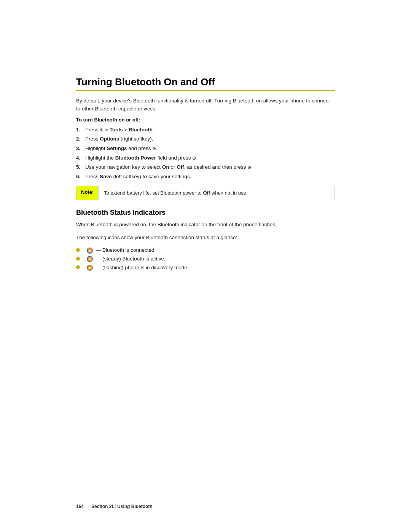  What do you see at coordinates (206, 212) in the screenshot?
I see `subsection-title: Bluetooth Status Indicators` at bounding box center [206, 212].